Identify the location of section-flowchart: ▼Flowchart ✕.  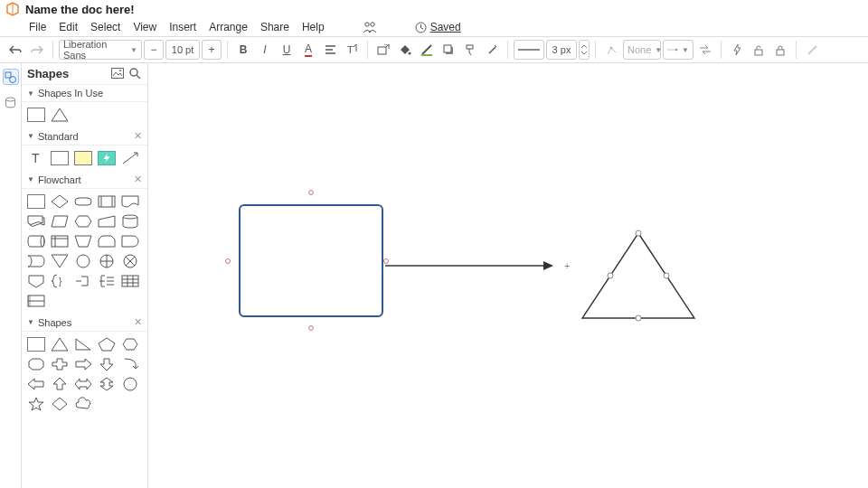
(85, 180).